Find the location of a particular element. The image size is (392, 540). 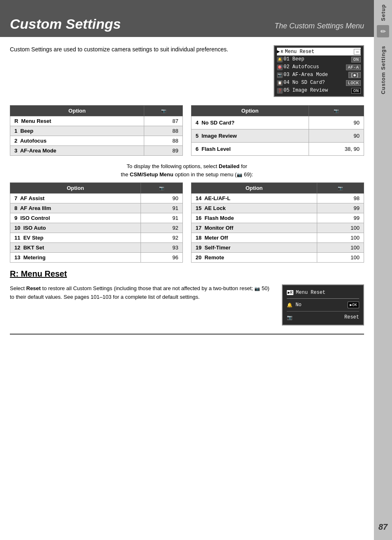

table2-row3-page: 38, 90 is located at coordinates (336, 149).